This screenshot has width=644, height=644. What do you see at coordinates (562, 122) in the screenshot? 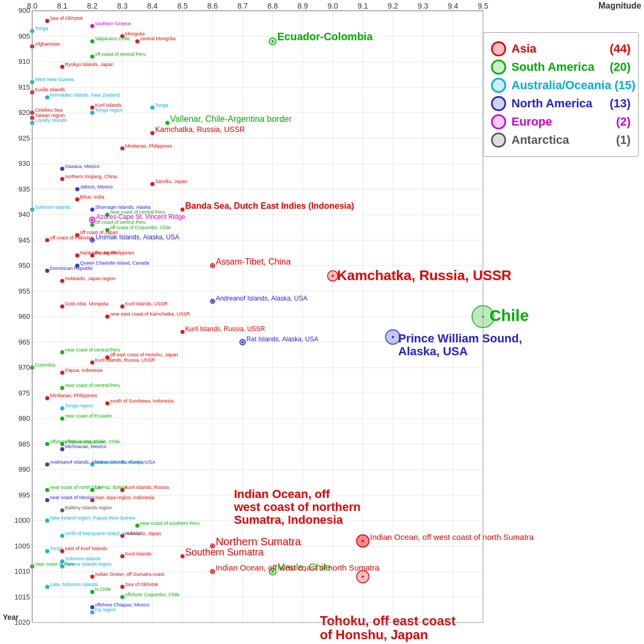
I see `legend-label-europe: Europe` at bounding box center [562, 122].